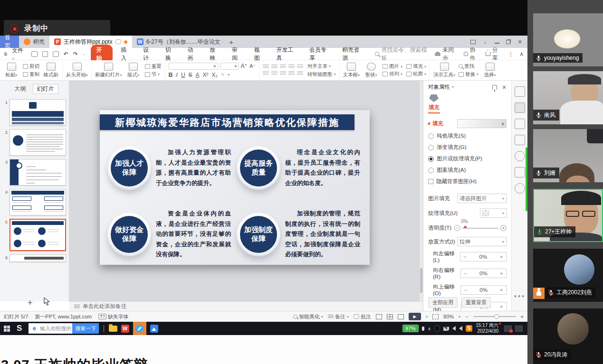 Image resolution: width=603 pixels, height=364 pixels. I want to click on recorder-tray-icon, so click(508, 328).